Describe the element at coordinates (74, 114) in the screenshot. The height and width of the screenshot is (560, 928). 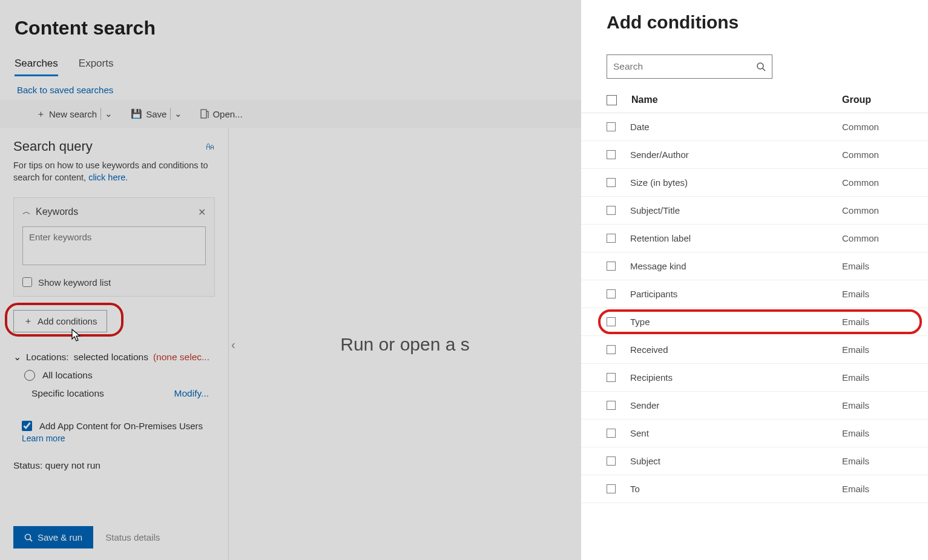
I see `new-search-button: ＋ New search ⌄` at that location.